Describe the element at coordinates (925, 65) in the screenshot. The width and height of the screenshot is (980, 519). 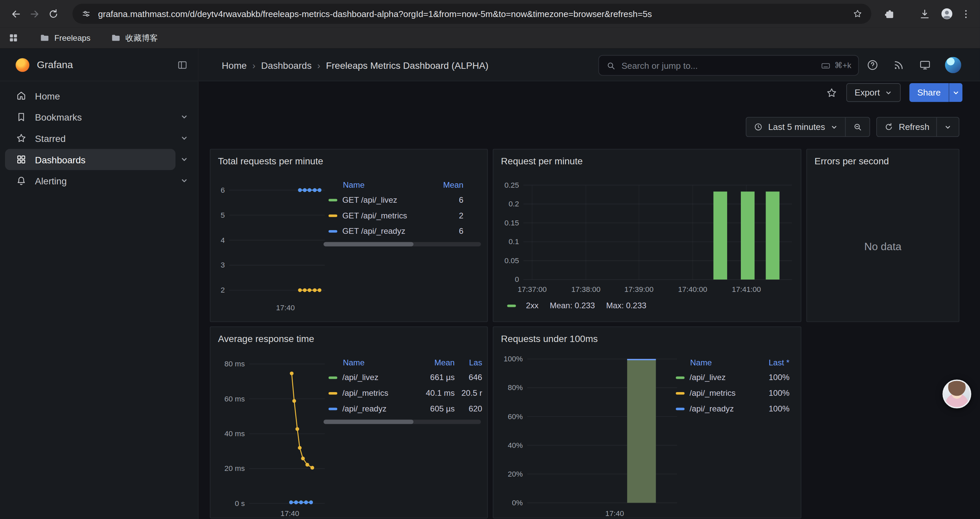
I see `monitor-icon` at that location.